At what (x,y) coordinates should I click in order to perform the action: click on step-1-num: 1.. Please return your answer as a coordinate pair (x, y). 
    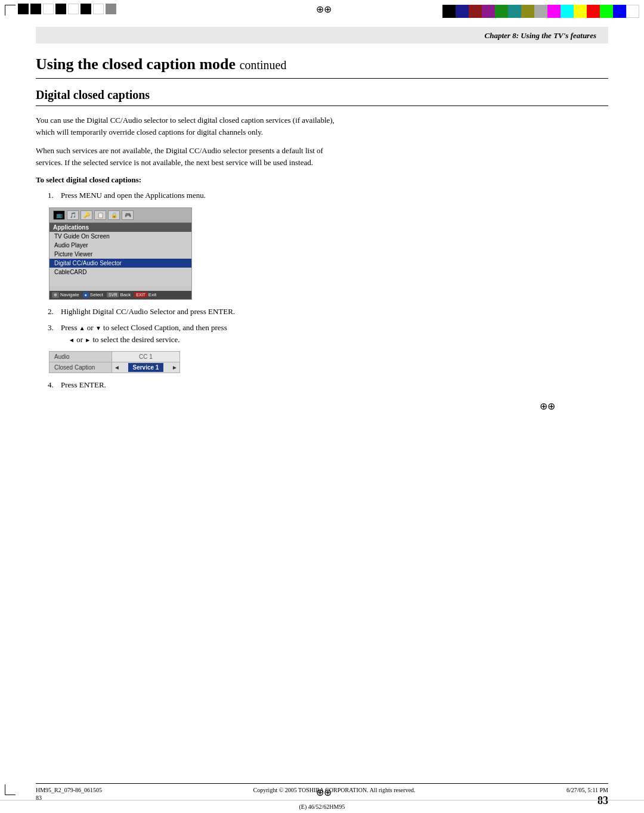
    Looking at the image, I should click on (52, 196).